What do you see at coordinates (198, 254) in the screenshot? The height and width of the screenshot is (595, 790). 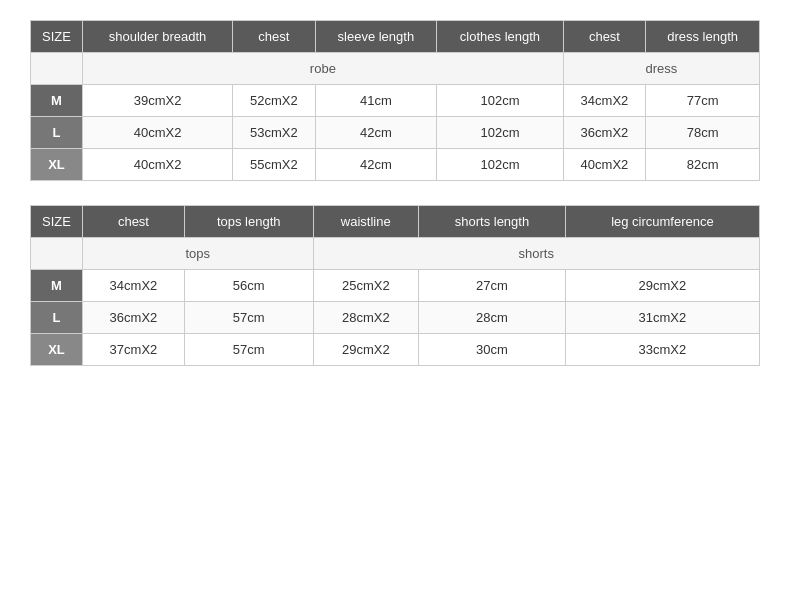 I see `tops-subheader: tops` at bounding box center [198, 254].